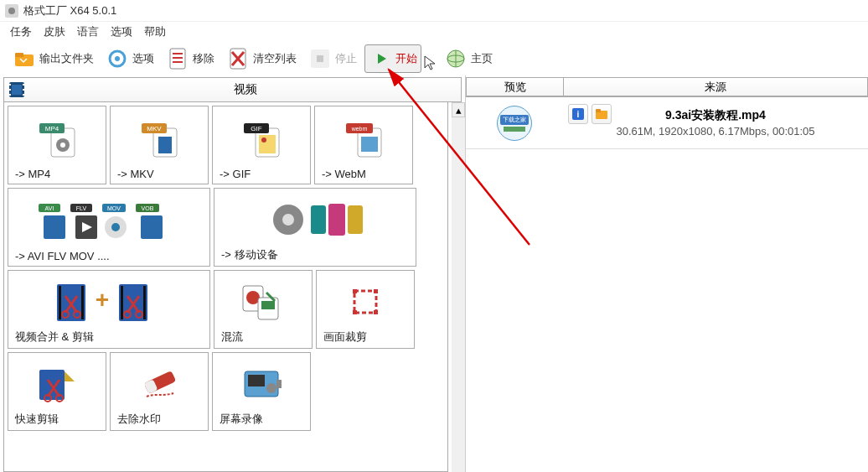  What do you see at coordinates (315, 227) in the screenshot?
I see `cell-mobile-device: -> 移动设备` at bounding box center [315, 227].